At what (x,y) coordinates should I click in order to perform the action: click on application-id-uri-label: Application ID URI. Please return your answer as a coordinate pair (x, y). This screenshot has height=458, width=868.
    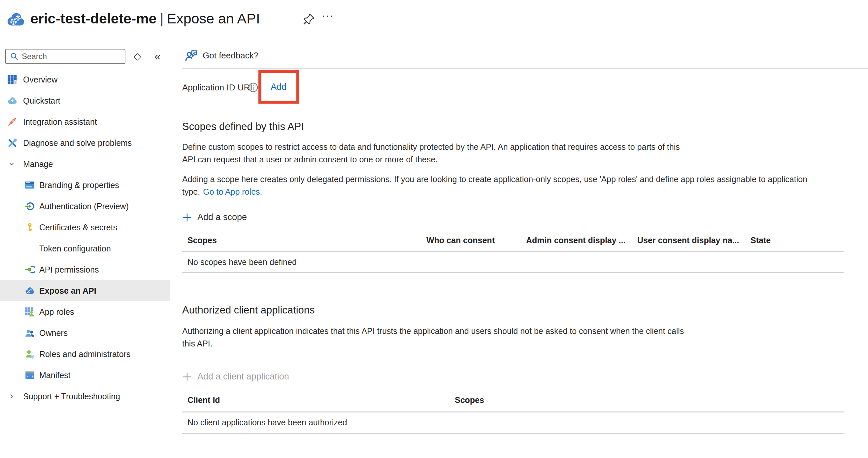
    Looking at the image, I should click on (217, 88).